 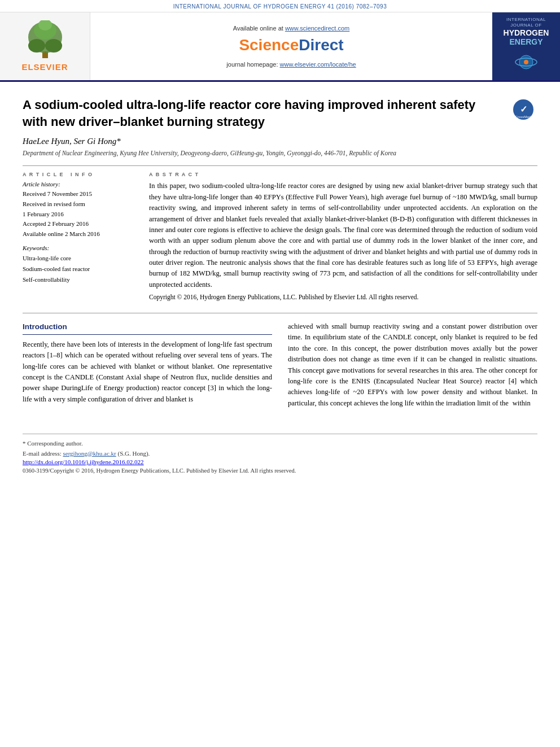 What do you see at coordinates (523, 117) in the screenshot?
I see `svg-text: CrossMark` at bounding box center [523, 117].